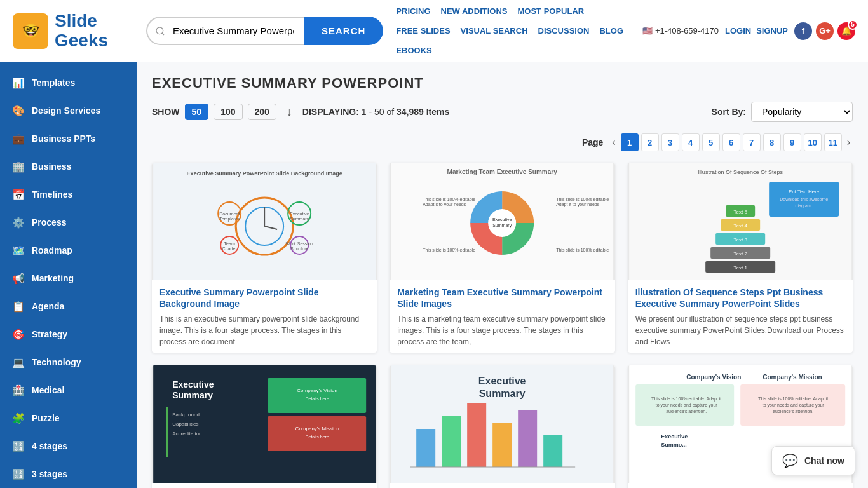  Describe the element at coordinates (825, 461) in the screenshot. I see `chat-label: Chat now` at that location.